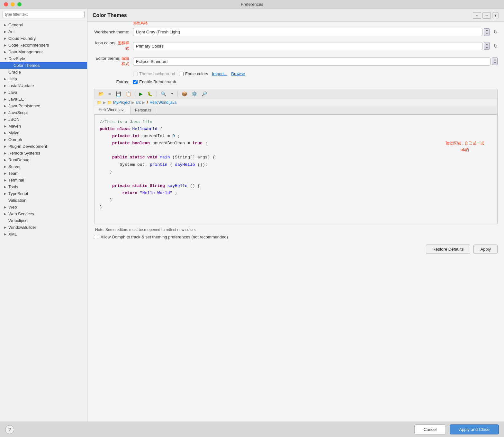  Describe the element at coordinates (44, 126) in the screenshot. I see `sidebar-item-maven: ▶ Maven` at that location.